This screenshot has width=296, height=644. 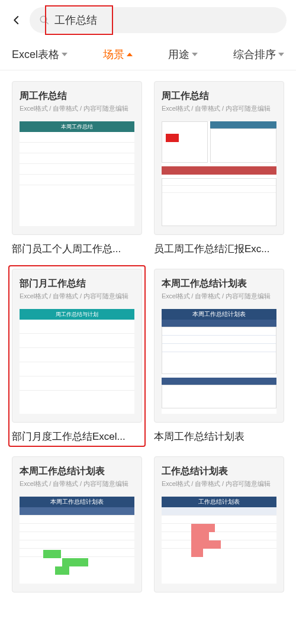 What do you see at coordinates (255, 54) in the screenshot?
I see `filter-label: 综合排序` at bounding box center [255, 54].